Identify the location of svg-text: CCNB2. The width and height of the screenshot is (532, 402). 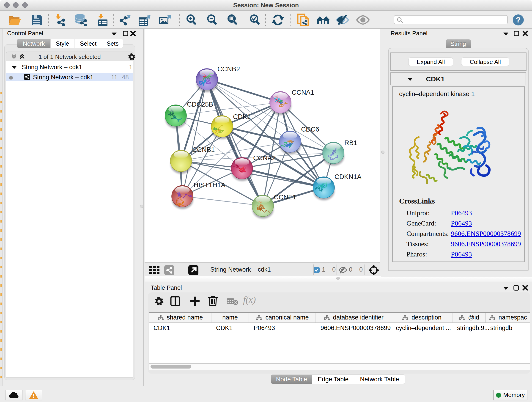
(228, 69).